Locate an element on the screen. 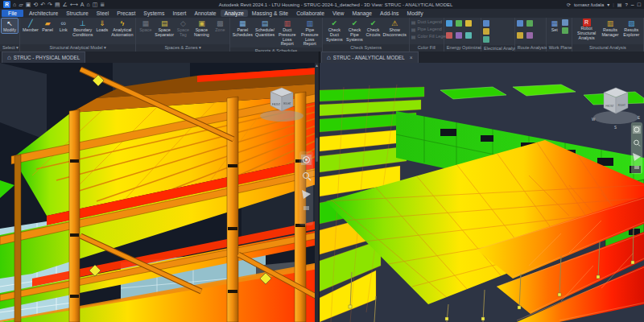  print-icon: ▤ is located at coordinates (58, 5).